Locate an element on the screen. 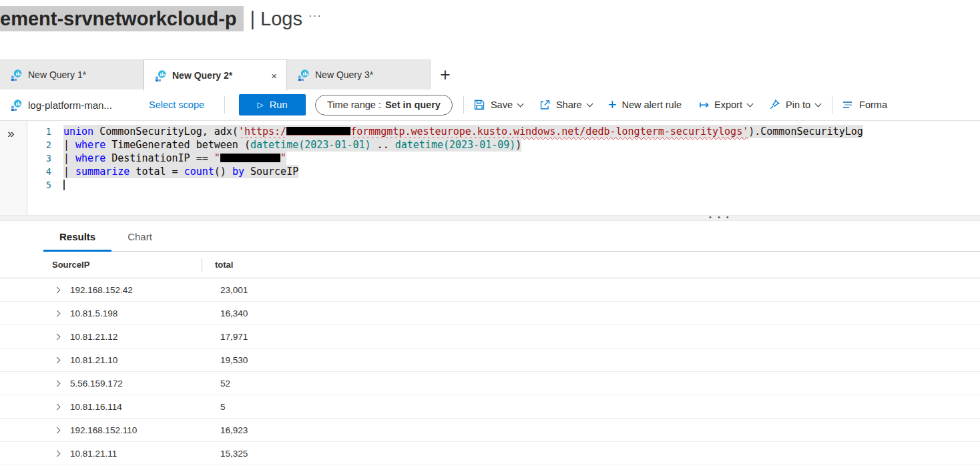  new-alert-rule-button: + New alert rule is located at coordinates (645, 105).